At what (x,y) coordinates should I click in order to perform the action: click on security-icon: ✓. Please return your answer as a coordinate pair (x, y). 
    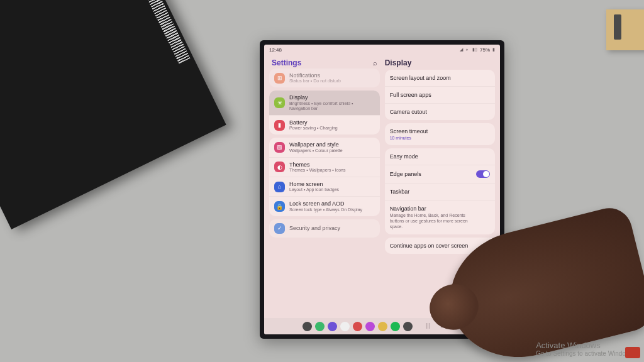
    Looking at the image, I should click on (279, 229).